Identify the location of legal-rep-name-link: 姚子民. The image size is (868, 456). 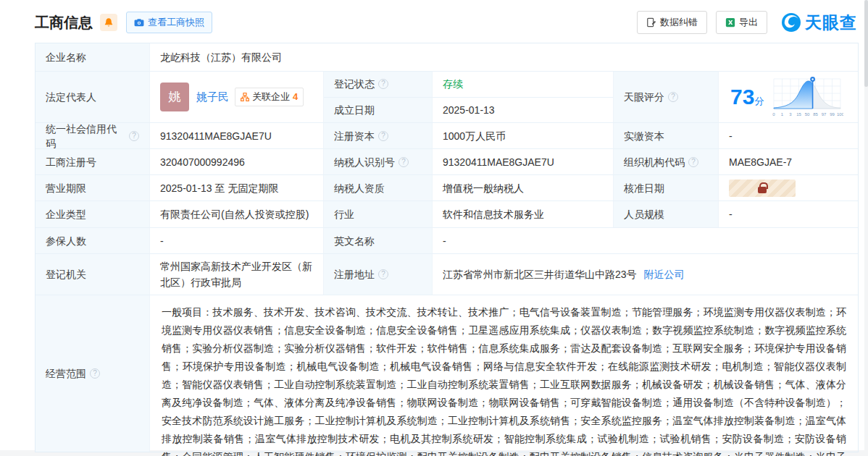
(213, 97).